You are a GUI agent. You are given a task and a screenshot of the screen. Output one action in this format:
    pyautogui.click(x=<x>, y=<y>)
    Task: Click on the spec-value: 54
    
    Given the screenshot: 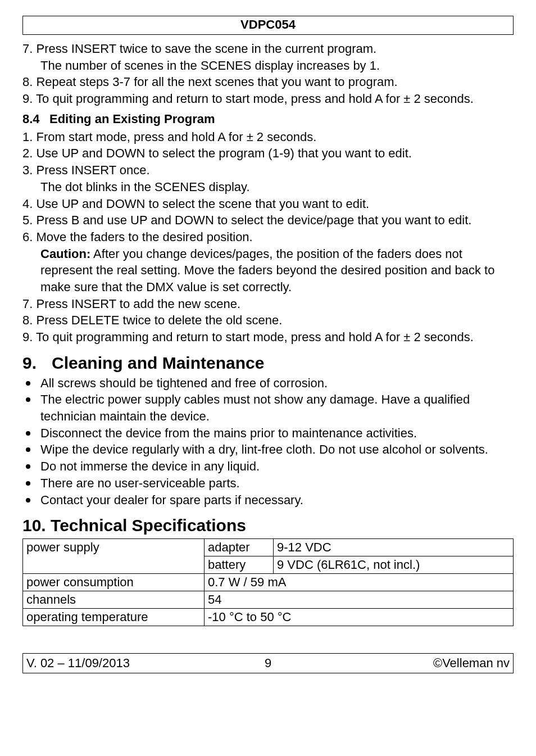 What is the action you would take?
    pyautogui.click(x=359, y=600)
    